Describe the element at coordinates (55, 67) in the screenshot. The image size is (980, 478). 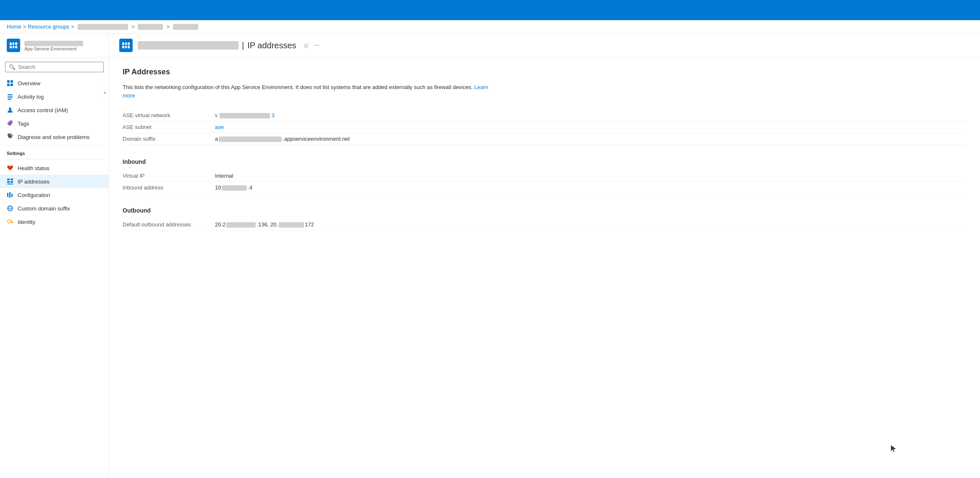
I see `search-box: 🔍` at that location.